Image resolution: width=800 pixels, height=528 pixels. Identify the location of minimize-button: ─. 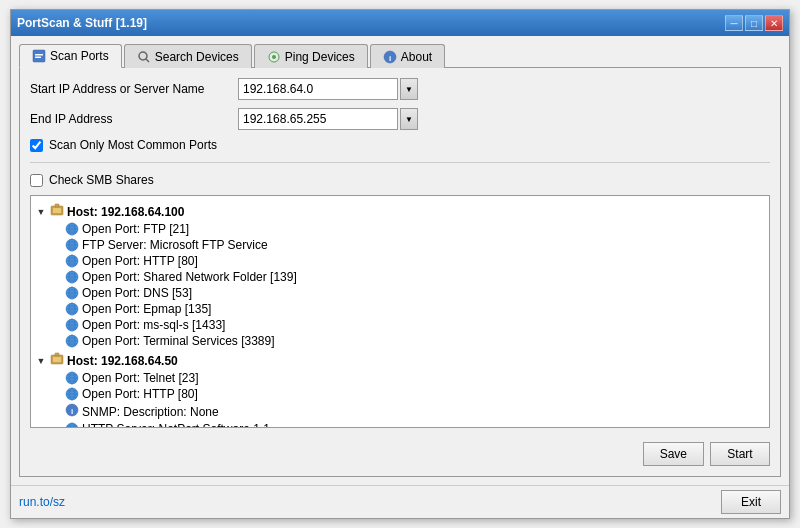
(734, 23).